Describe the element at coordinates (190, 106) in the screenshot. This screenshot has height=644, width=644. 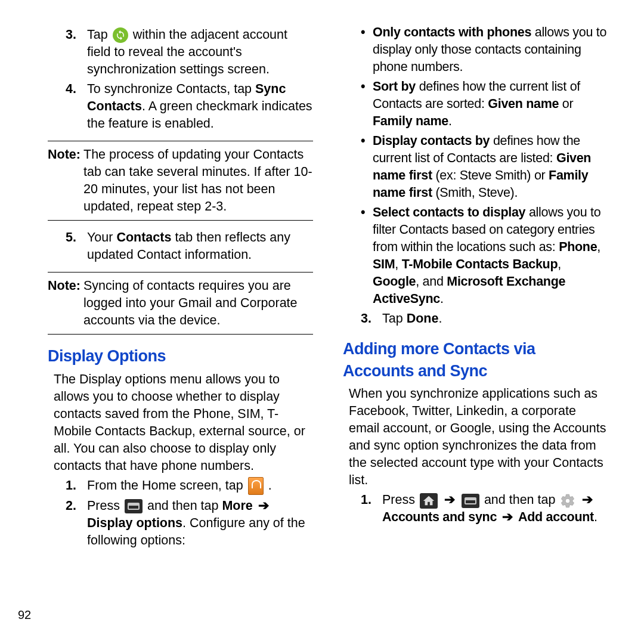
I see `step-4: 4. To synchronize Contacts, tap Sync Con…` at that location.